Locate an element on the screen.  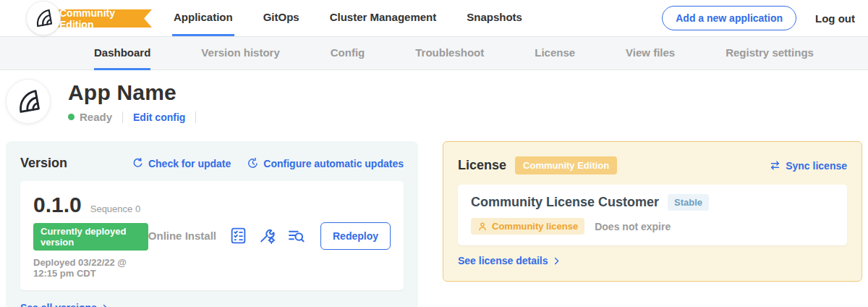
status-label: Ready is located at coordinates (95, 117).